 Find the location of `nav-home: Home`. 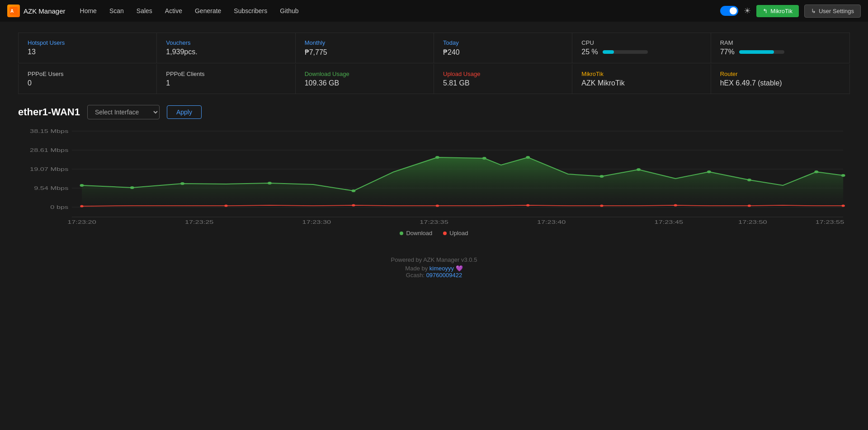

nav-home: Home is located at coordinates (89, 11).